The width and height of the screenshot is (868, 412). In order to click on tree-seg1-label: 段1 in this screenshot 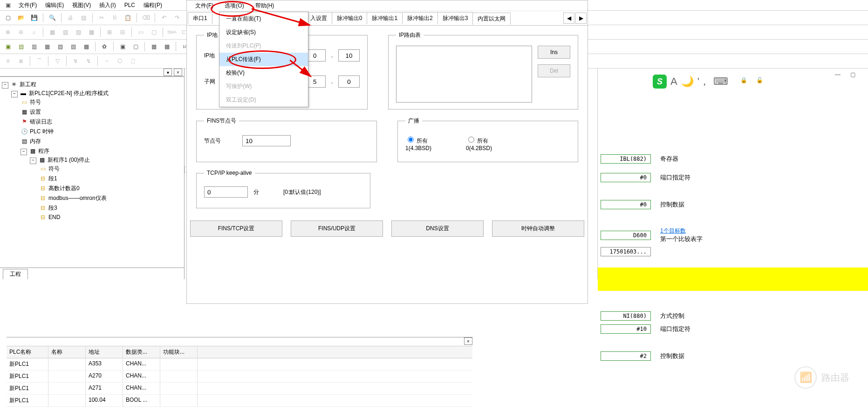, I will do `click(53, 179)`.